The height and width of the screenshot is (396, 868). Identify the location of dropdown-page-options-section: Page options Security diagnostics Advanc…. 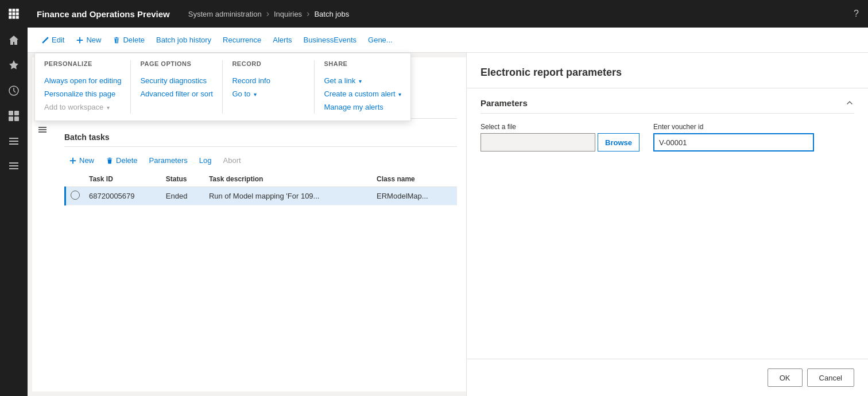
(176, 87).